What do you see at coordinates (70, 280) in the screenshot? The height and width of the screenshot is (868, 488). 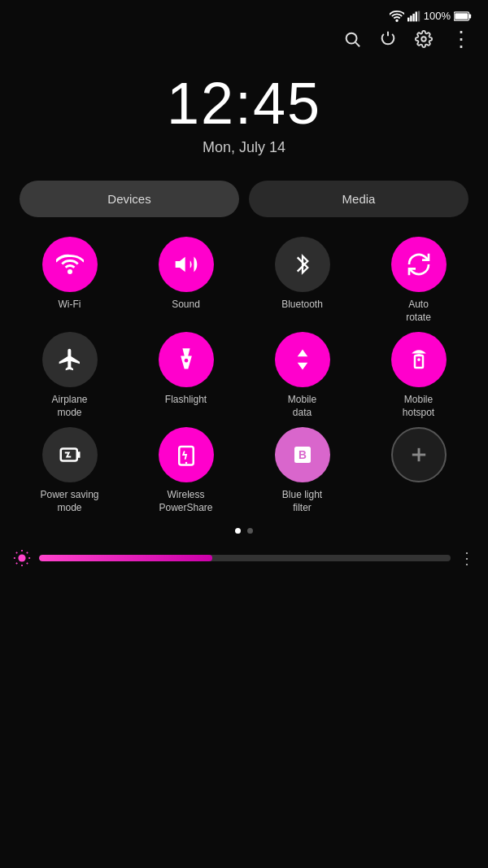 I see `toggle-wifi: Wi-Fi` at bounding box center [70, 280].